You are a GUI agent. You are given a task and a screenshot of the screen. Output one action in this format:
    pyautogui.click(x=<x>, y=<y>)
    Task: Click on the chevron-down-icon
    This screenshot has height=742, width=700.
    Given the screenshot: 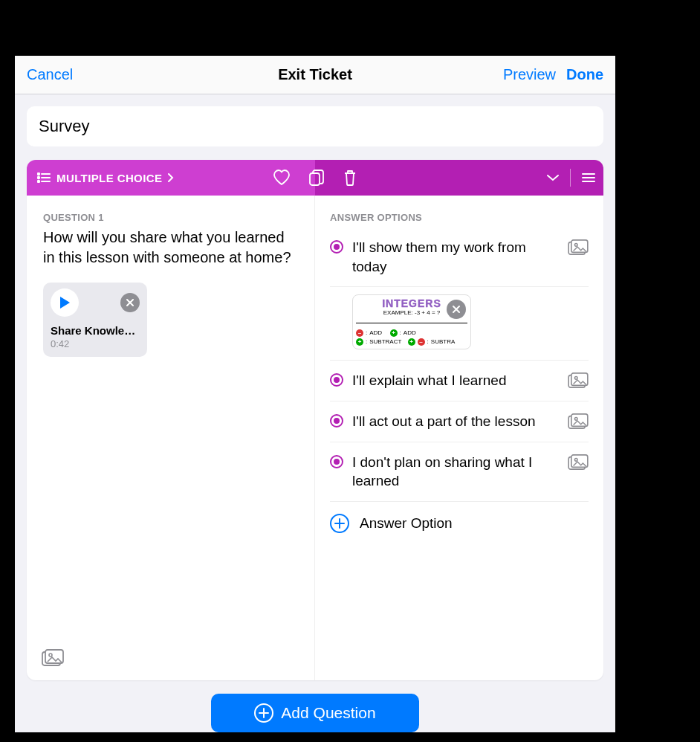 What is the action you would take?
    pyautogui.click(x=553, y=178)
    